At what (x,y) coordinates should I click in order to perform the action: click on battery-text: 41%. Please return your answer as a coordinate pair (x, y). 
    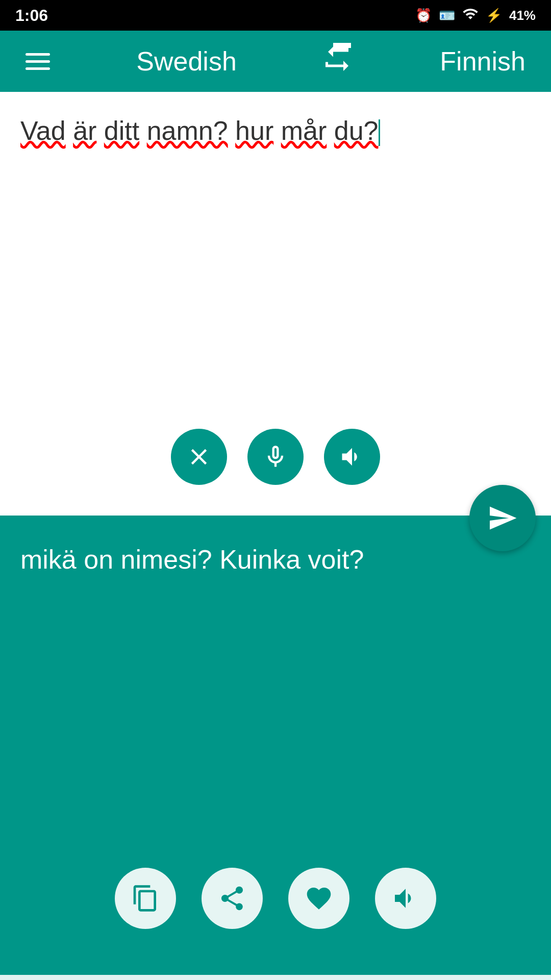
    Looking at the image, I should click on (522, 15).